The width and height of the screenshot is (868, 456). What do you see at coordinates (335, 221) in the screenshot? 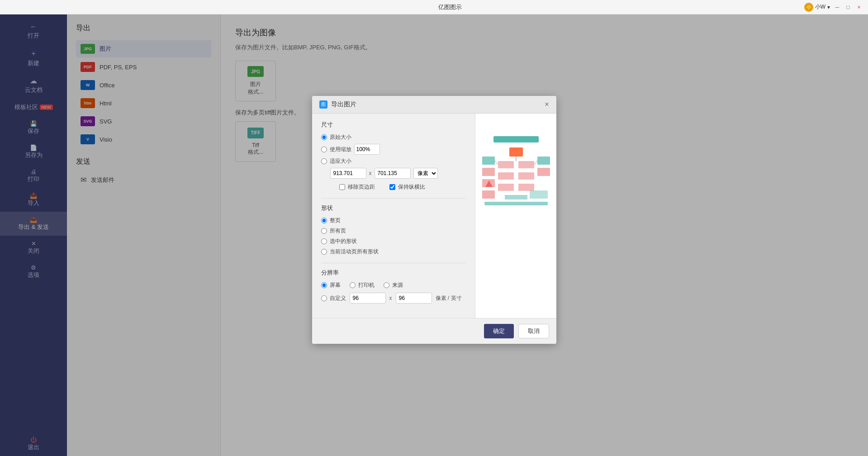
I see `full-page-label: 整页` at bounding box center [335, 221].